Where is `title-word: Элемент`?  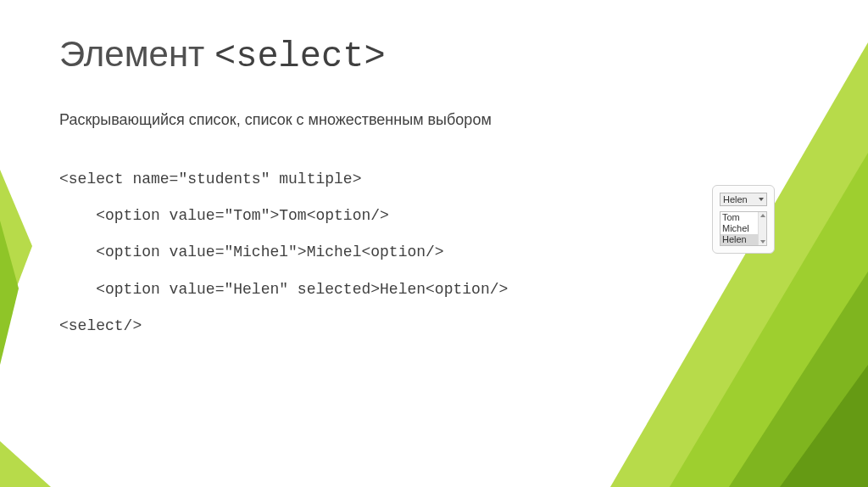
title-word: Элемент is located at coordinates (137, 54).